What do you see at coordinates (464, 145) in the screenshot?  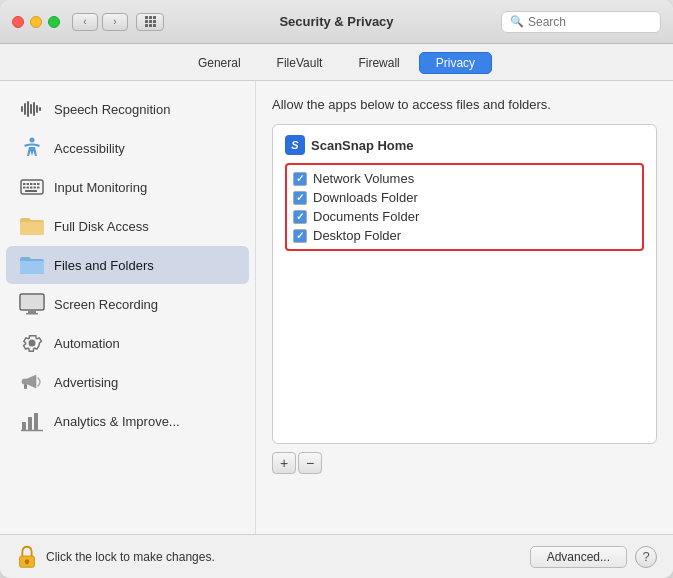 I see `app-header: S ScanSnap Home` at bounding box center [464, 145].